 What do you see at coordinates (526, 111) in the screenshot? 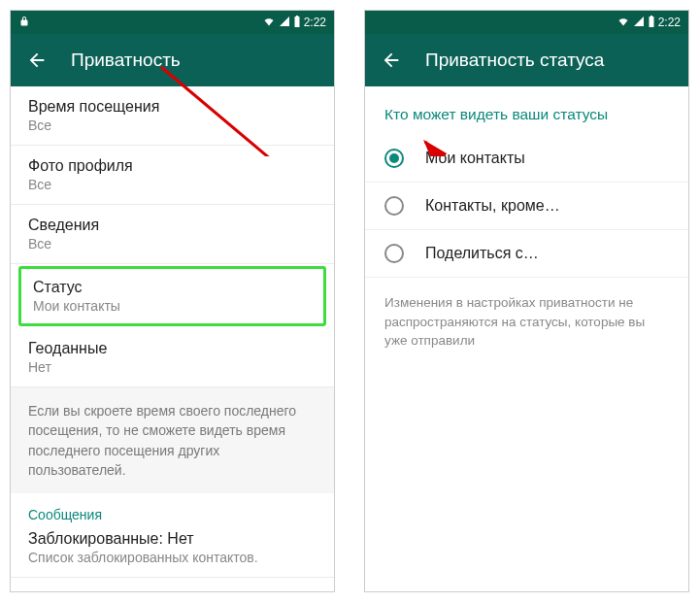
I see `section-who-can-see: Кто может видеть ваши статусы` at bounding box center [526, 111].